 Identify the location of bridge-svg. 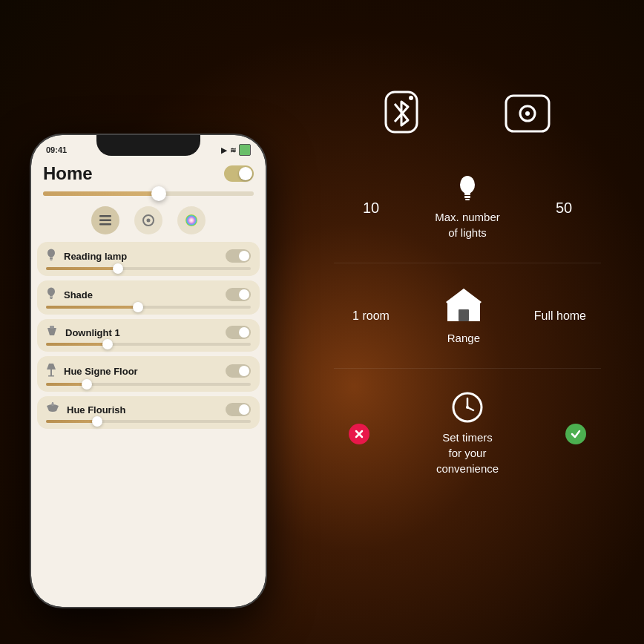
(528, 114).